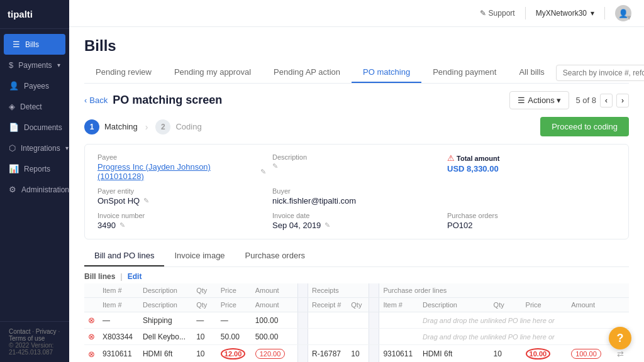  What do you see at coordinates (19, 332) in the screenshot?
I see `contact-link: Contact` at bounding box center [19, 332].